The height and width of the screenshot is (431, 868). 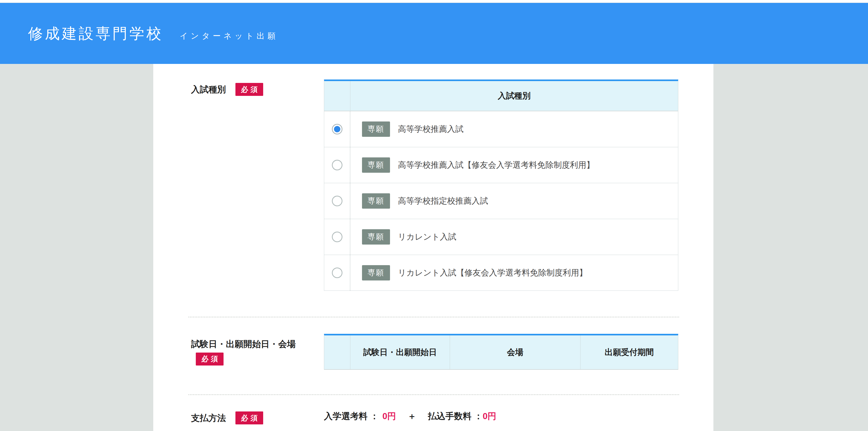 What do you see at coordinates (229, 36) in the screenshot?
I see `service-name-subtitle: インターネット出願` at bounding box center [229, 36].